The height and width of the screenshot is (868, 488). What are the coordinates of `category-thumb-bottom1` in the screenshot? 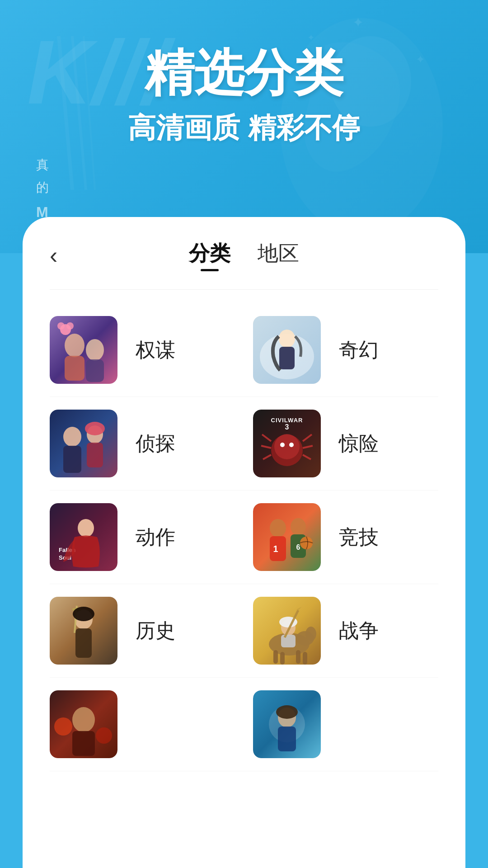 It's located at (84, 724).